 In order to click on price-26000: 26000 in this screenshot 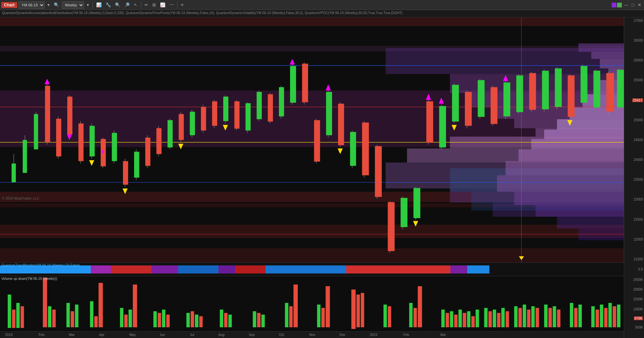, I will do `click(638, 60)`.